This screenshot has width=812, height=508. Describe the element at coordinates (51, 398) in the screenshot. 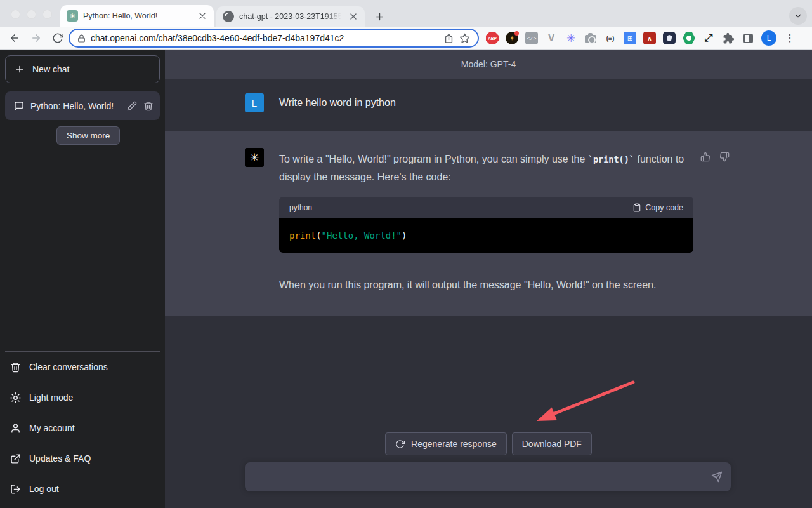

I see `sidebar-item-label: Light mode` at that location.